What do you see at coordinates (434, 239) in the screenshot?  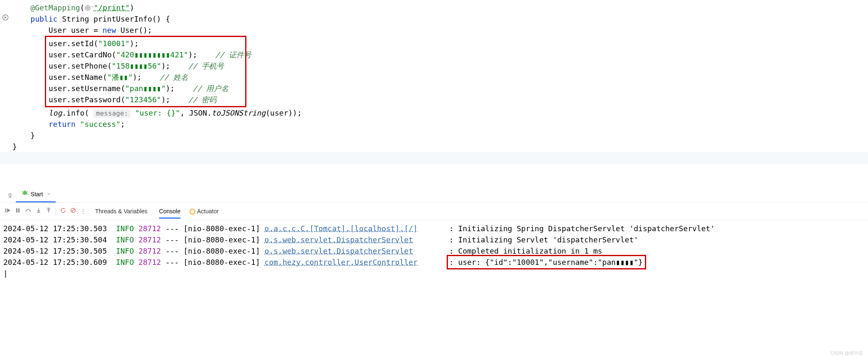 I see `log-line: 2024-05-12 17:25:30.504 INFO 28712 --- […` at bounding box center [434, 239].